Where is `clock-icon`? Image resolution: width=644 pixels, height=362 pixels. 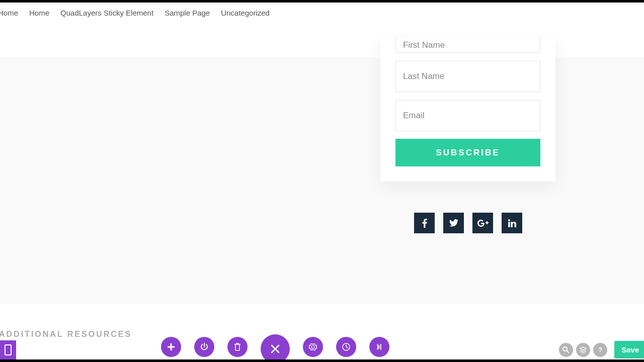 clock-icon is located at coordinates (346, 347).